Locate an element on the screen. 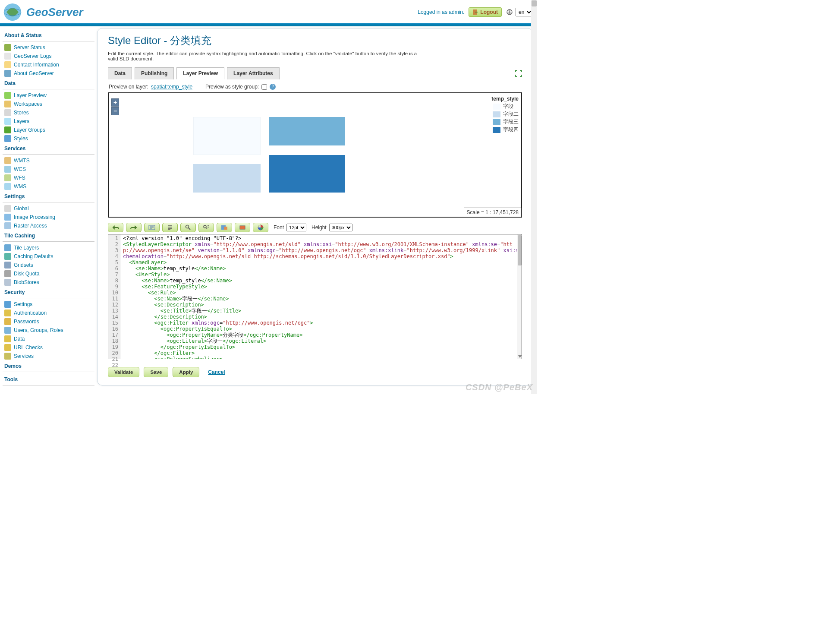  sidebar-item-wfs: WFS is located at coordinates (48, 178).